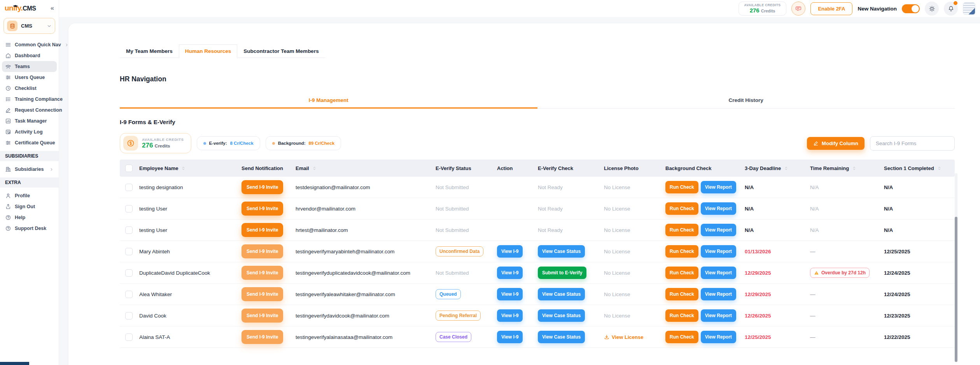  I want to click on tab-subcontractor-team-members: Subcontractor Team Members, so click(281, 51).